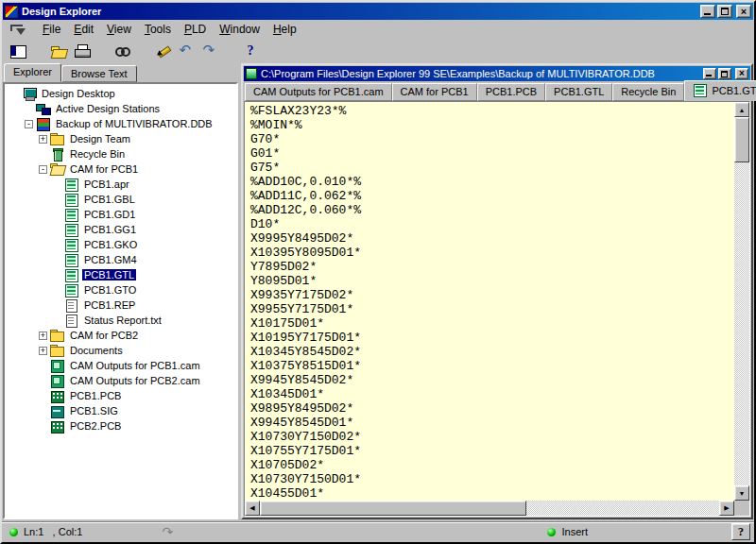 This screenshot has height=544, width=756. What do you see at coordinates (97, 154) in the screenshot?
I see `tree-item-label: Recycle Bin` at bounding box center [97, 154].